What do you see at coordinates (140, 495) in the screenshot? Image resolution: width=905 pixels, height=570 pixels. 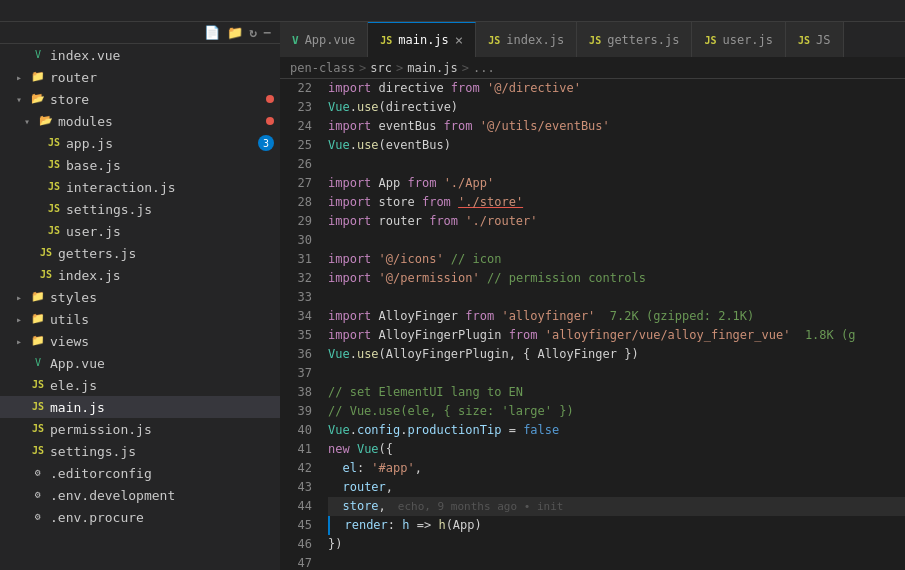 I see `sidebar-item-env-development: ⚙.env.development` at bounding box center [140, 495].